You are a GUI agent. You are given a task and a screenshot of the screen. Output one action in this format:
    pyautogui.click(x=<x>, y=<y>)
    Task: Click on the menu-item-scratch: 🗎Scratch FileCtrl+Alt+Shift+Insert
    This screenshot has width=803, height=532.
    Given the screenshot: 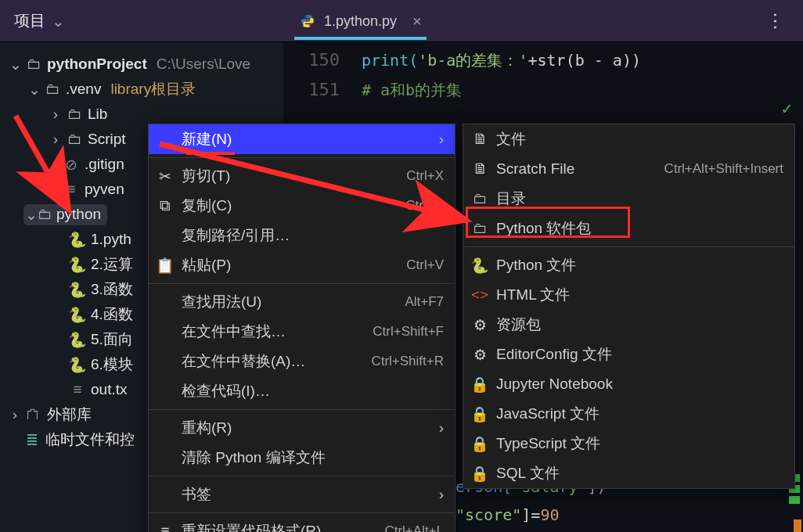 What is the action you would take?
    pyautogui.click(x=629, y=169)
    